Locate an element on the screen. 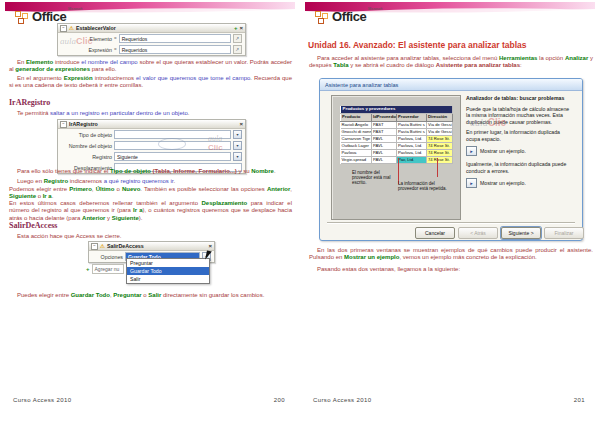 The height and width of the screenshot is (424, 600). expresion-input: Requeridos is located at coordinates (175, 50).